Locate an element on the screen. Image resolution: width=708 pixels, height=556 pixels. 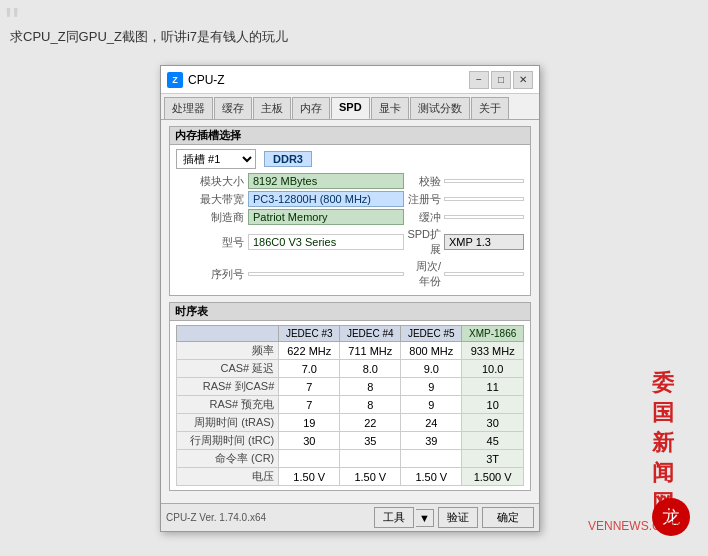
serial-row: 序列号 周次/年份 is located at coordinates (350, 274).